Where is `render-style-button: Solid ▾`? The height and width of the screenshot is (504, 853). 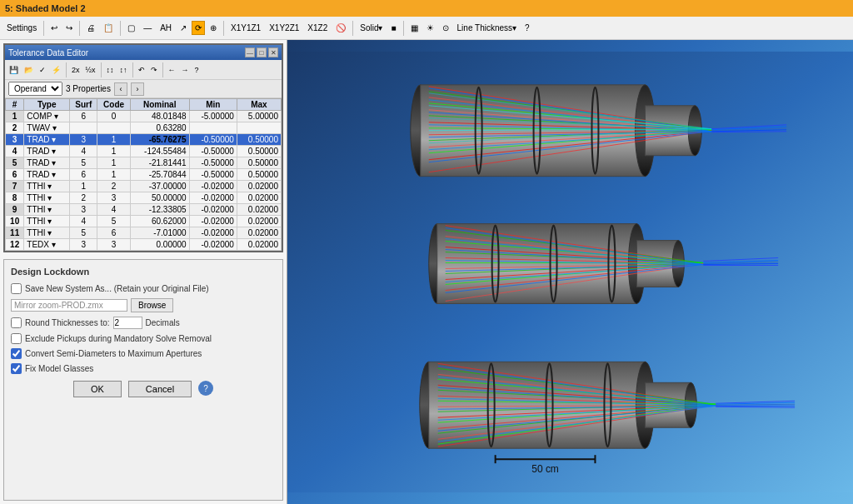 render-style-button: Solid ▾ is located at coordinates (372, 28).